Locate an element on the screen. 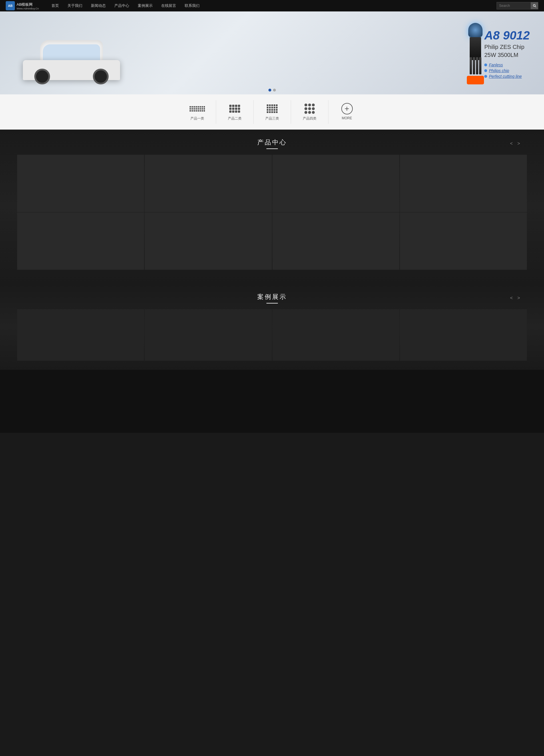 The image size is (544, 756). case-grid is located at coordinates (272, 335).